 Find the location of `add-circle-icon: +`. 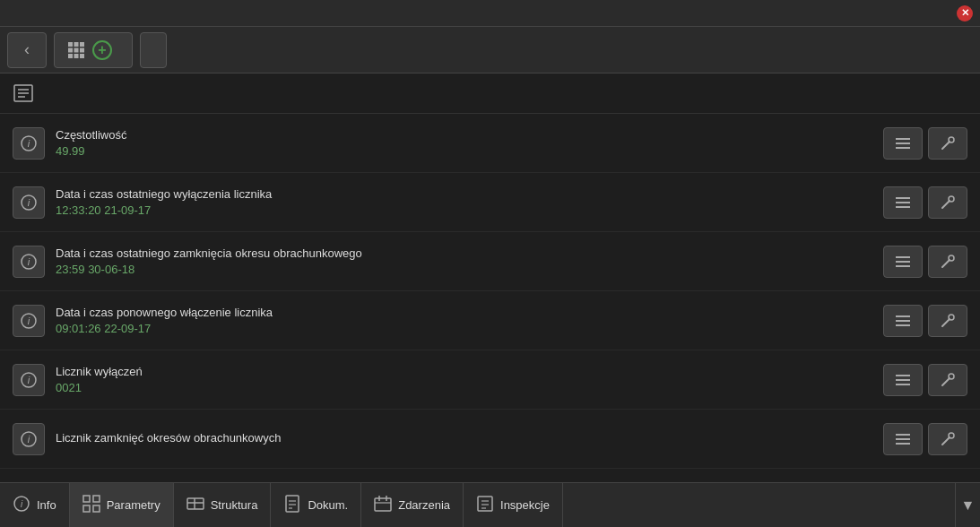

add-circle-icon: + is located at coordinates (102, 50).